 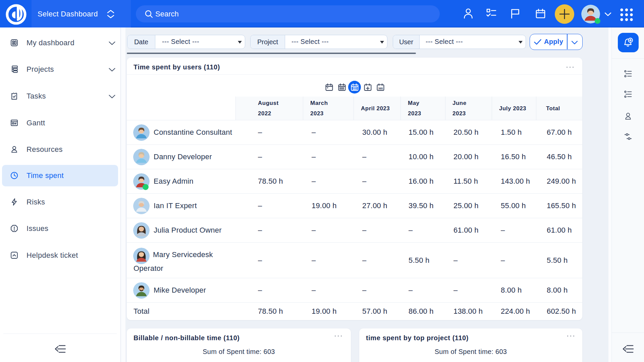 I want to click on svg-text: 365, so click(x=380, y=88).